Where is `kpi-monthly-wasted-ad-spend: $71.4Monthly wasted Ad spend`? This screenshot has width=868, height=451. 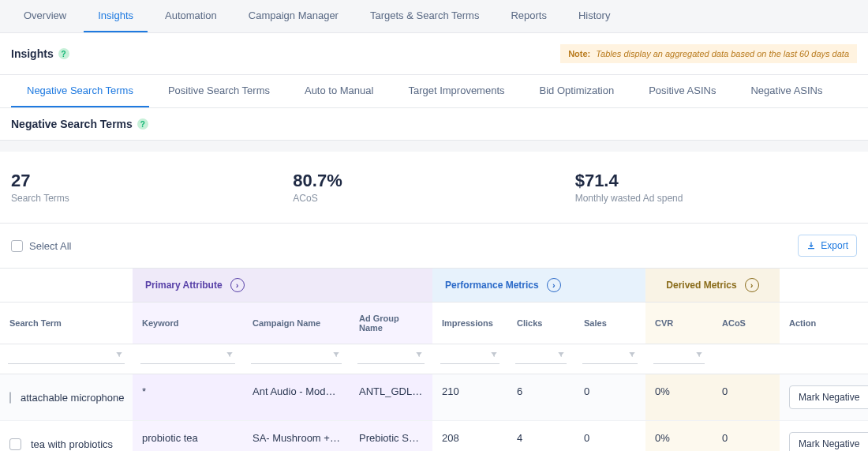
kpi-monthly-wasted-ad-spend: $71.4Monthly wasted Ad spend is located at coordinates (716, 187).